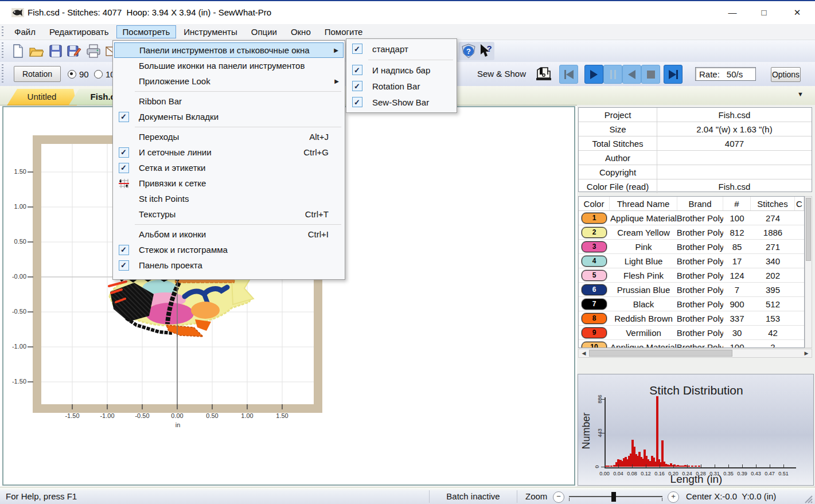  Describe the element at coordinates (764, 13) in the screenshot. I see `maximize-button: □` at that location.